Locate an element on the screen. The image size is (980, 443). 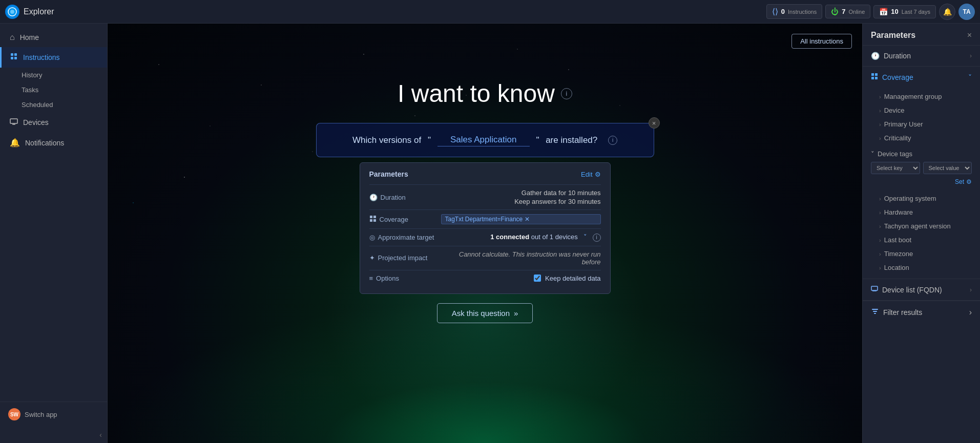
panel-duration-row: 🕐 Duration › is located at coordinates (921, 56).